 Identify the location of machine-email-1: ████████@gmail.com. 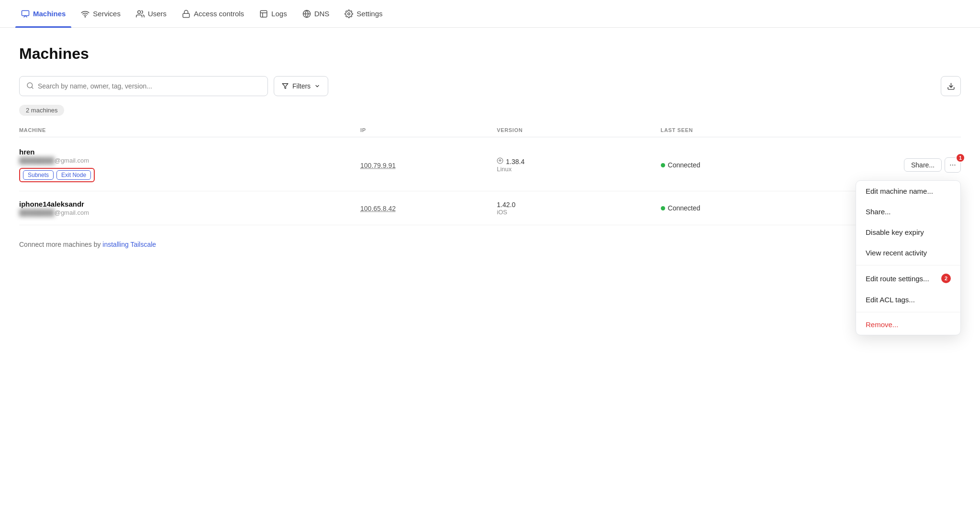
(189, 161).